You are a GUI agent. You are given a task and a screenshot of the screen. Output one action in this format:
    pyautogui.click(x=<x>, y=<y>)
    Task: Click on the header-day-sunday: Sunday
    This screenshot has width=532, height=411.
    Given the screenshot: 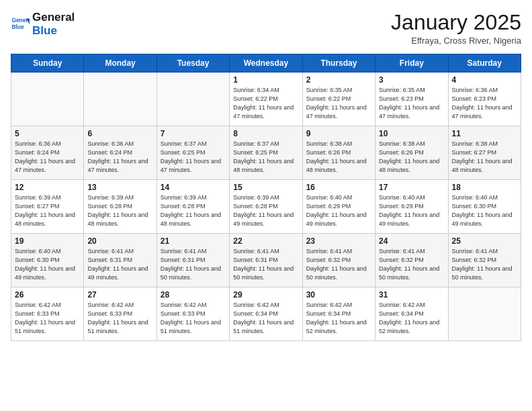 What is the action you would take?
    pyautogui.click(x=48, y=63)
    